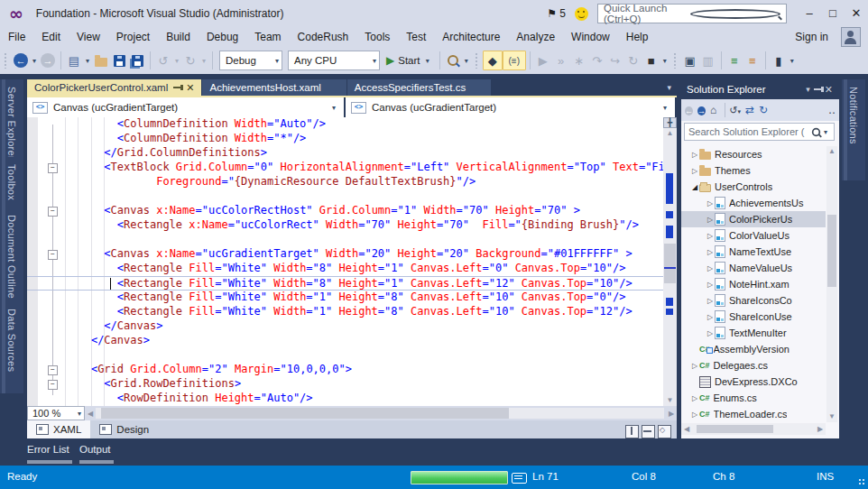  I want to click on solution-explorer-title-bar: Solution Explorer ▾ ✕, so click(760, 89).